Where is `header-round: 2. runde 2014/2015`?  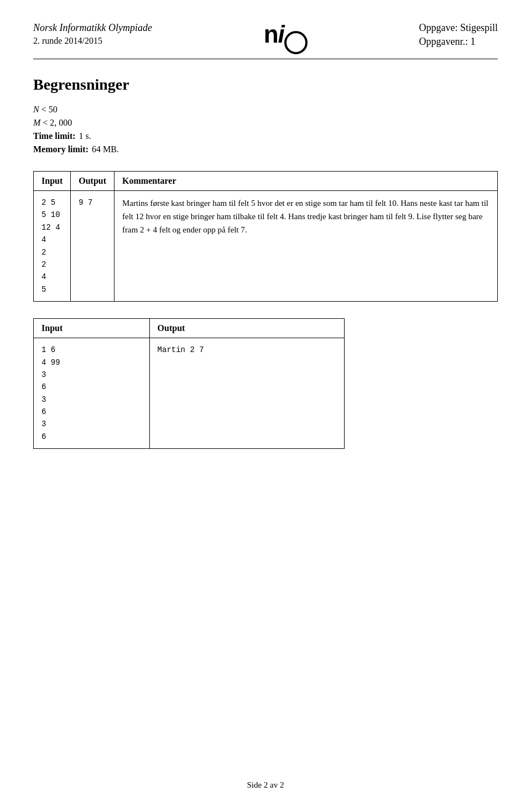
header-round: 2. runde 2014/2015 is located at coordinates (93, 41).